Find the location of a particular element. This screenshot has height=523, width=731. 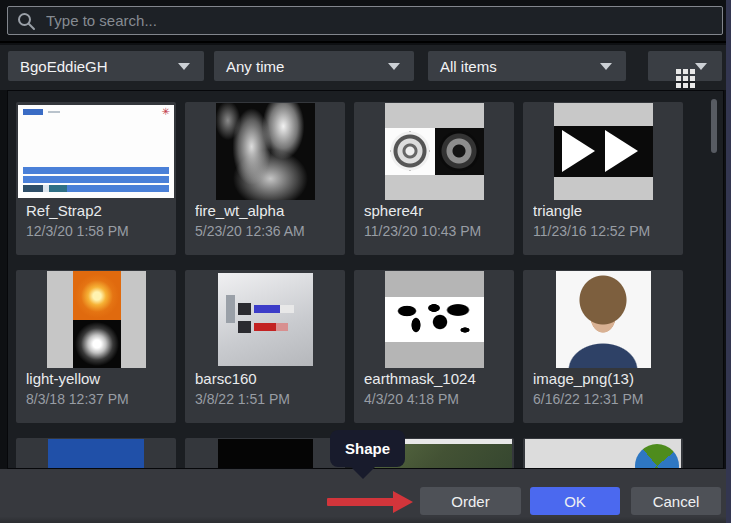

asset-card: sphere4r11/23/20 10:43 PM is located at coordinates (434, 178).